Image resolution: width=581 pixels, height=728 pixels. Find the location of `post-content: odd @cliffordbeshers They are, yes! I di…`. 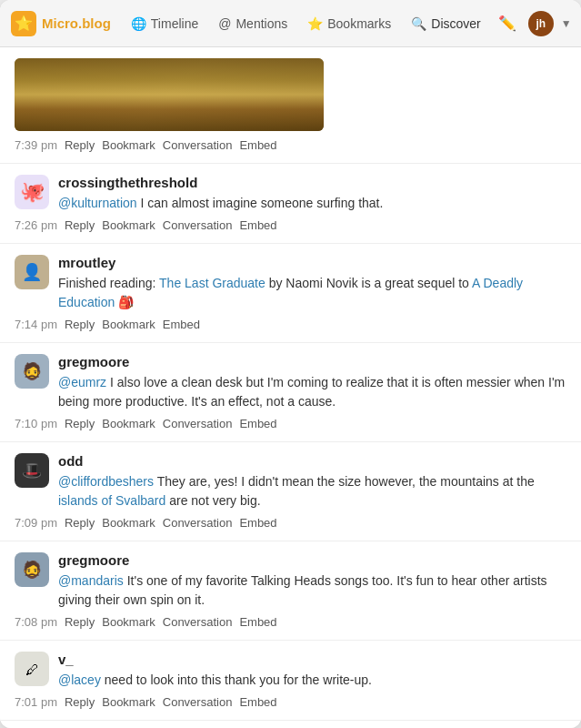

post-content: odd @cliffordbeshers They are, yes! I di… is located at coordinates (313, 482).